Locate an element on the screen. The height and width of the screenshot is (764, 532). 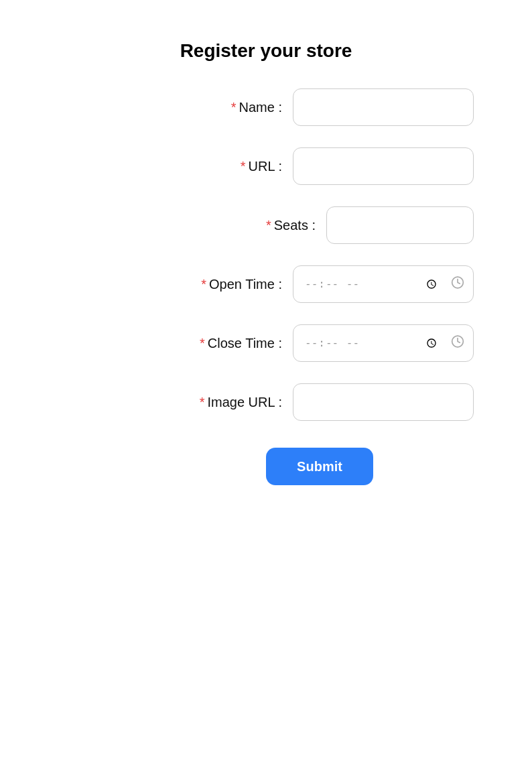
seats-input is located at coordinates (400, 225).